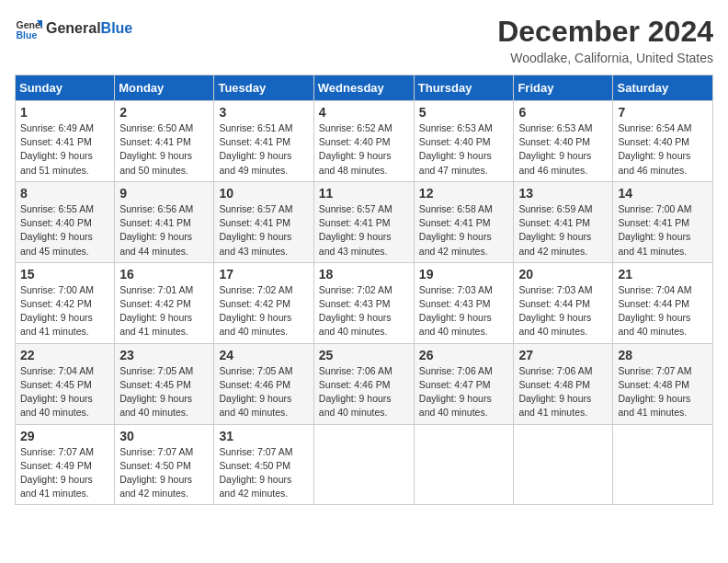  Describe the element at coordinates (364, 142) in the screenshot. I see `calendar-week-1: 1 Sunrise: 6:49 AMSunset: 4:41 PMDayligh…` at that location.